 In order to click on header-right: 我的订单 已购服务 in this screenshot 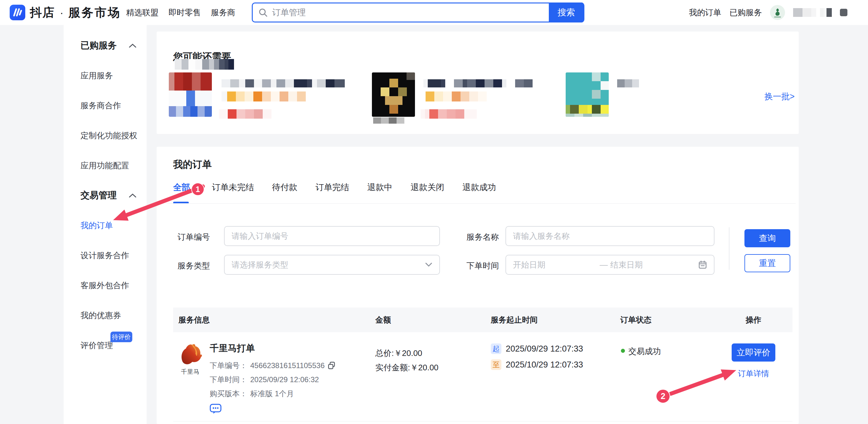, I will do `click(768, 12)`.